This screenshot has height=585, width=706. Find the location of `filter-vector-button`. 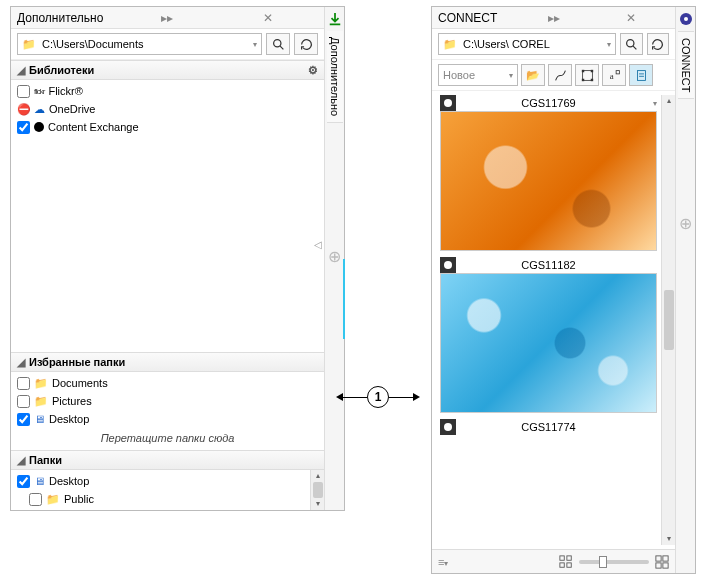

filter-vector-button is located at coordinates (560, 75).